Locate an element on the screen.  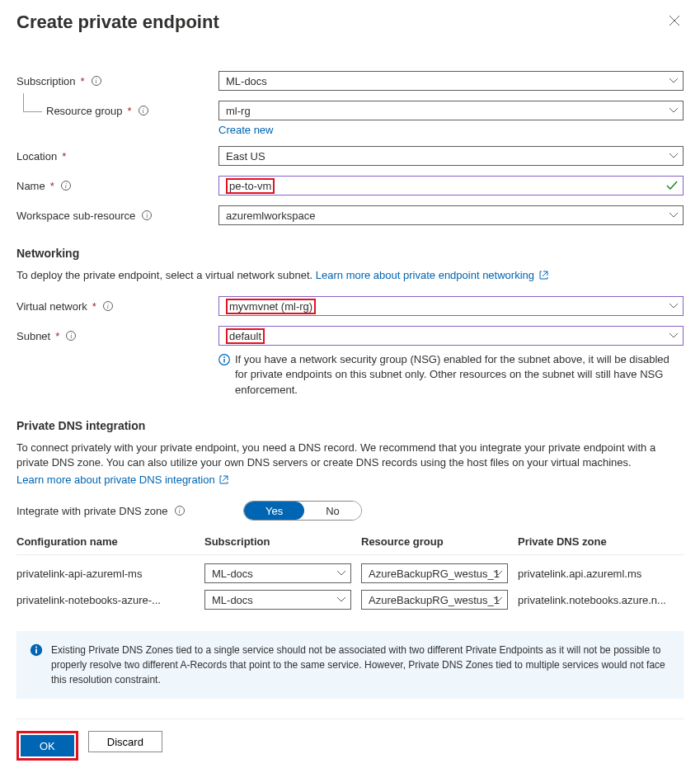
resource-group-select: ml-rg is located at coordinates (451, 111).